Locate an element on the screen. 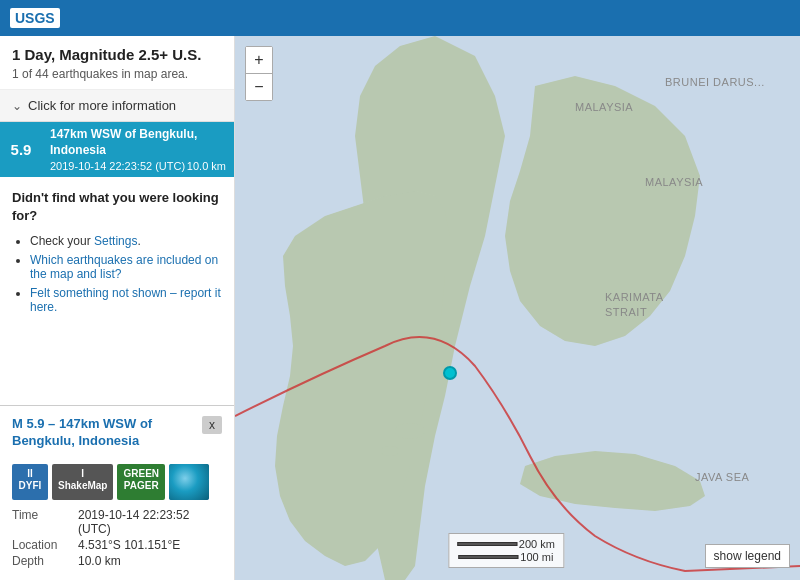 This screenshot has width=800, height=580. show-legend-button: show legend is located at coordinates (748, 556).